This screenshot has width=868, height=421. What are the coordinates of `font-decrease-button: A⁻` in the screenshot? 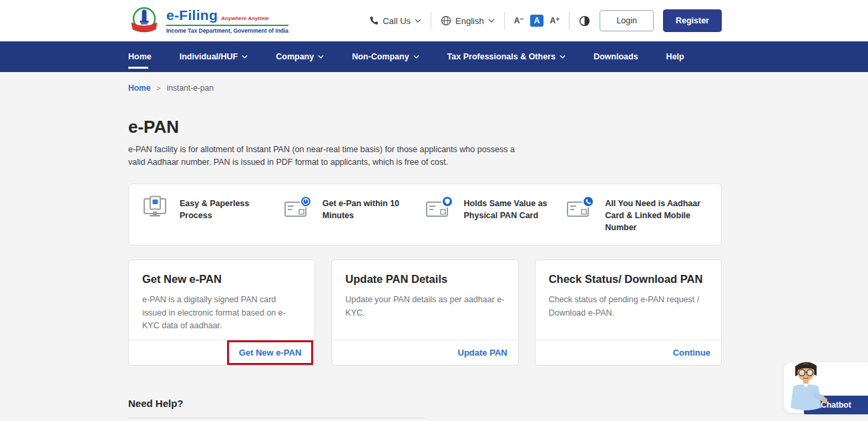 It's located at (519, 21).